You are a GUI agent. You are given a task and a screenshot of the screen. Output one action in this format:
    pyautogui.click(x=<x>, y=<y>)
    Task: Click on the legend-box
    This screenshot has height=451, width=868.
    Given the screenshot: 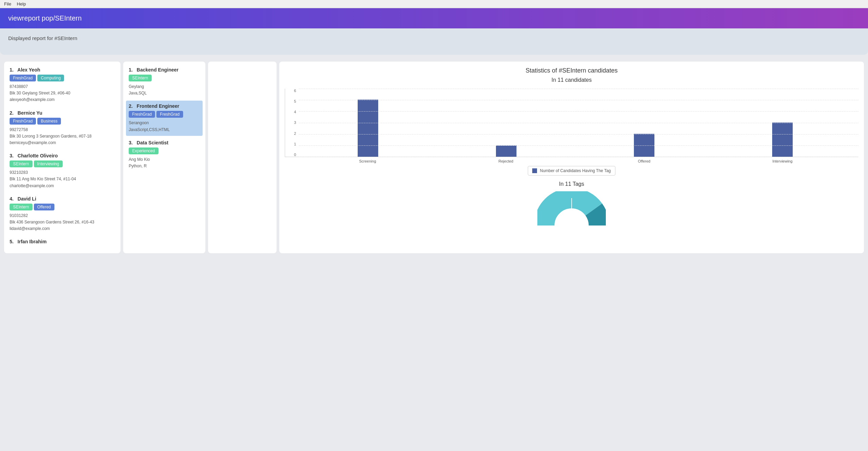 What is the action you would take?
    pyautogui.click(x=535, y=171)
    